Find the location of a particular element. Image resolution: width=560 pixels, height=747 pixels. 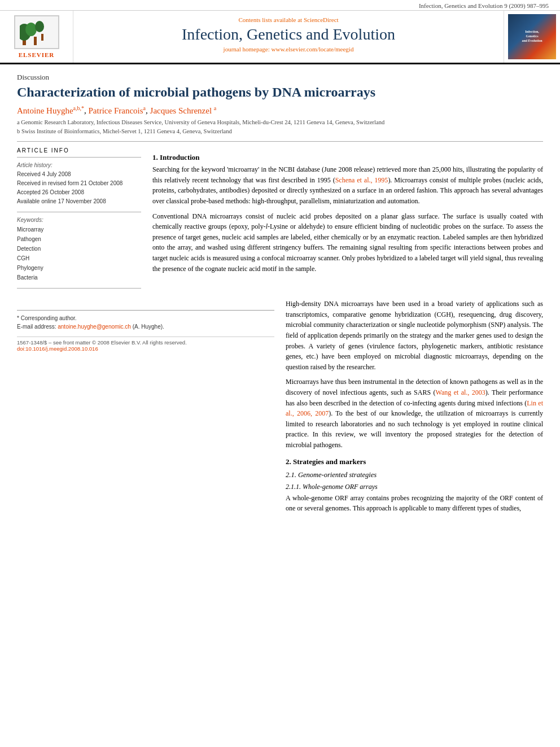

right-paragraph-2: Microarrays have thus been instrumental … is located at coordinates (414, 413).